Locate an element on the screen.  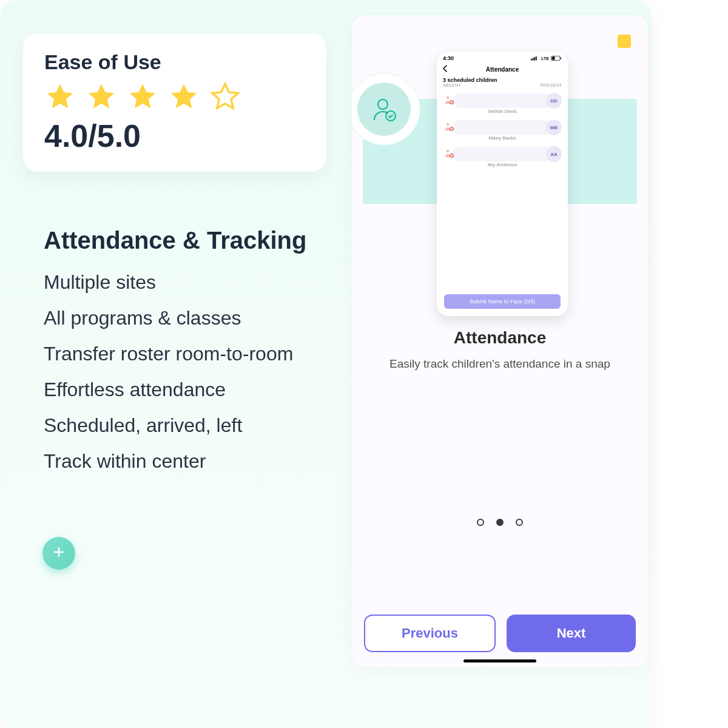
feature-item: All programs & classes is located at coordinates (195, 318).